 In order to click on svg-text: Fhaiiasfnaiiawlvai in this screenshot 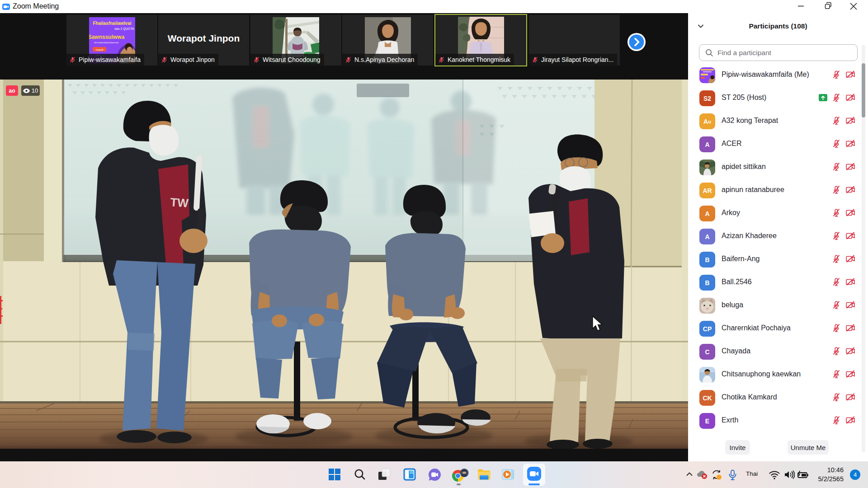, I will do `click(112, 23)`.